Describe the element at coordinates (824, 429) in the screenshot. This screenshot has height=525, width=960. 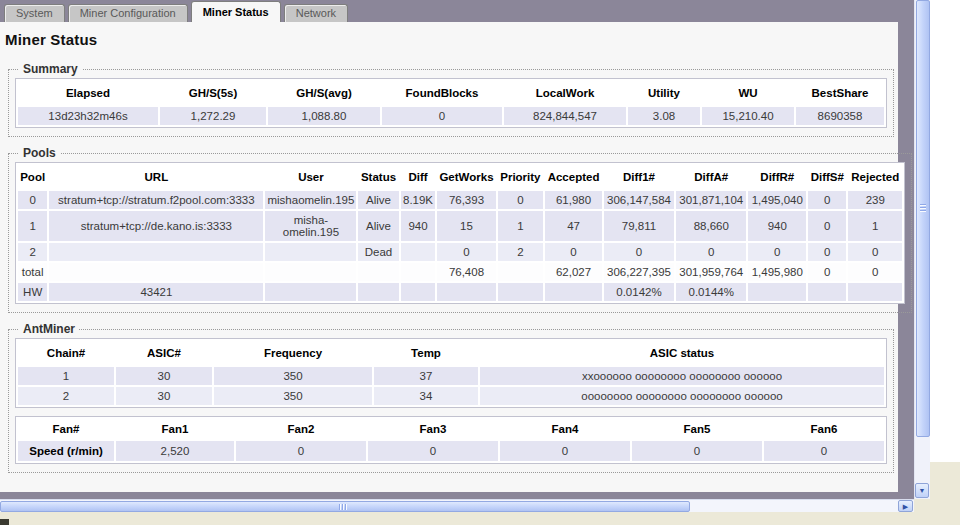
I see `column-header: Fan6` at that location.